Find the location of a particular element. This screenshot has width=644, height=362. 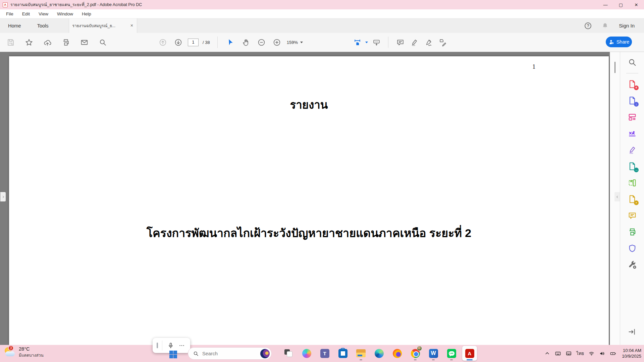

page-down-icon is located at coordinates (178, 42).